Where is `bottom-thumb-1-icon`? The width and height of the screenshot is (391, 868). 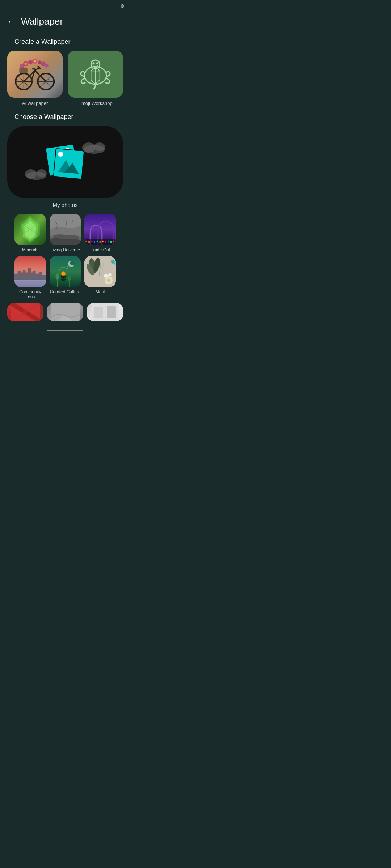
bottom-thumb-1-icon is located at coordinates (25, 312).